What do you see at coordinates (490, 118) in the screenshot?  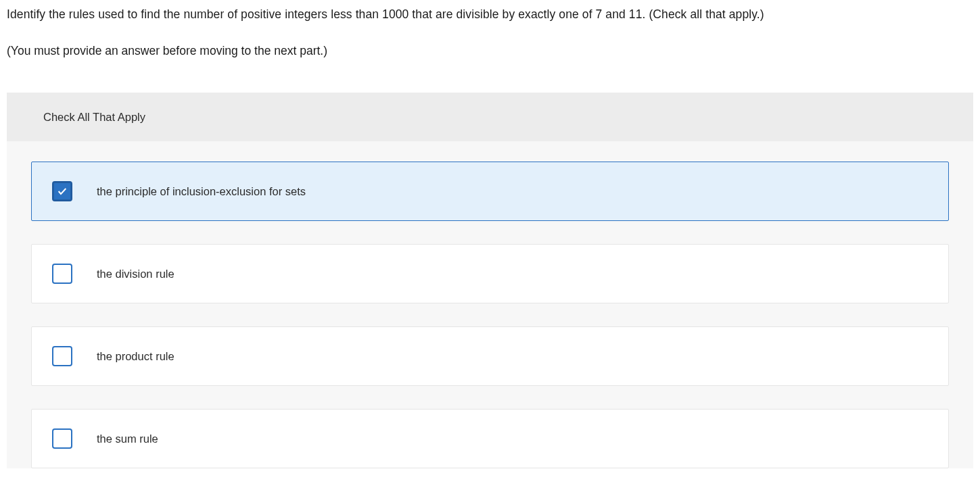 I see `check-all-header: Check All That Apply` at bounding box center [490, 118].